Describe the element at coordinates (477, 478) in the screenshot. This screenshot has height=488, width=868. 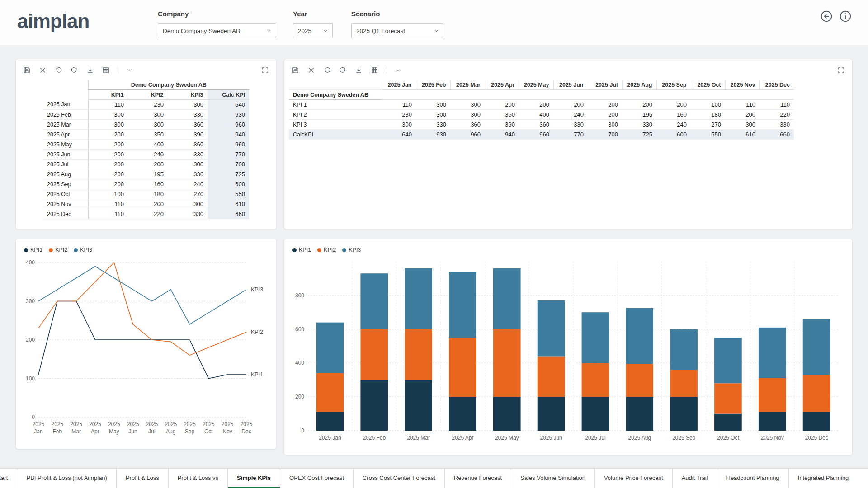
I see `tab-revenue-forecast: Revenue Forecast` at that location.